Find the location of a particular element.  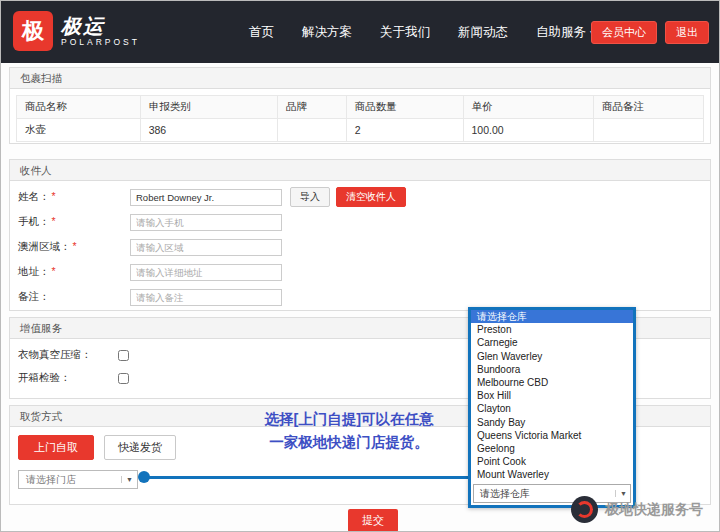

name-field is located at coordinates (206, 198).